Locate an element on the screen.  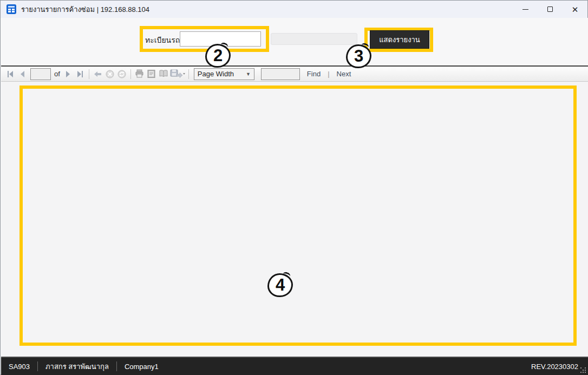
close-button: ✕ is located at coordinates (575, 9).